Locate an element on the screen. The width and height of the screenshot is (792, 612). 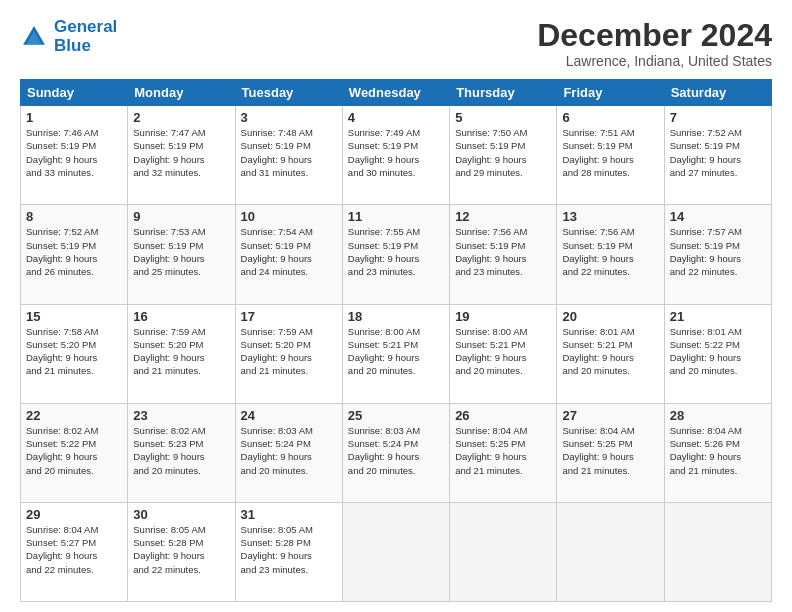
calendar-header-cell: Tuesday is located at coordinates (288, 93).